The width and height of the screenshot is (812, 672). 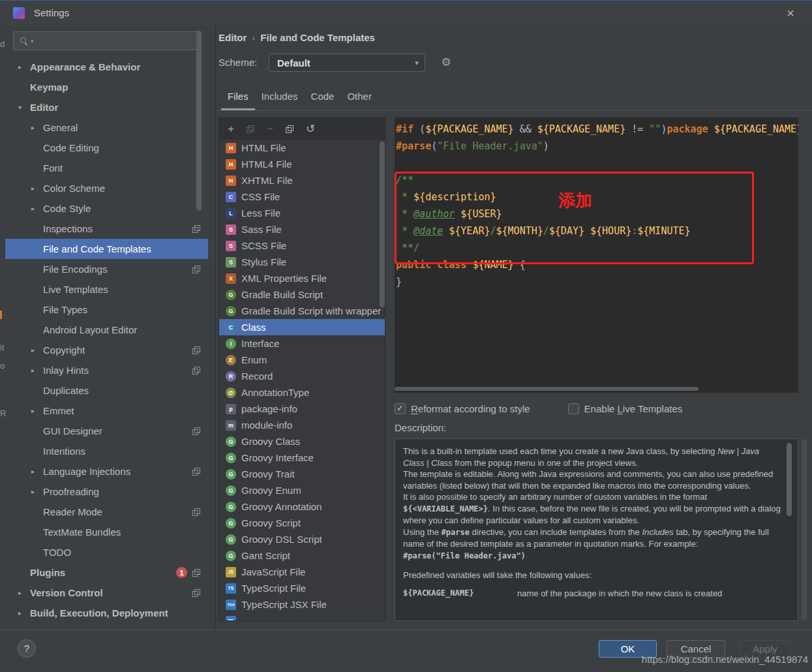 I want to click on close-icon: ×, so click(x=790, y=13).